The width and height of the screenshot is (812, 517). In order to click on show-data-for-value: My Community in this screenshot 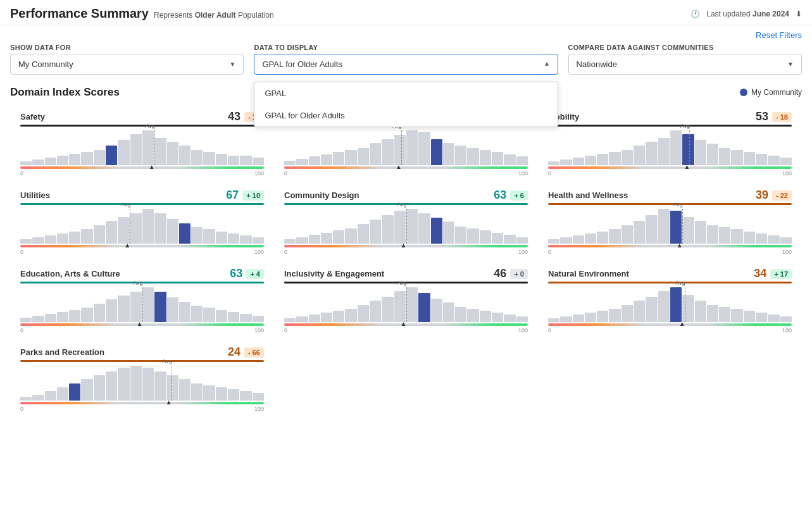, I will do `click(46, 65)`.